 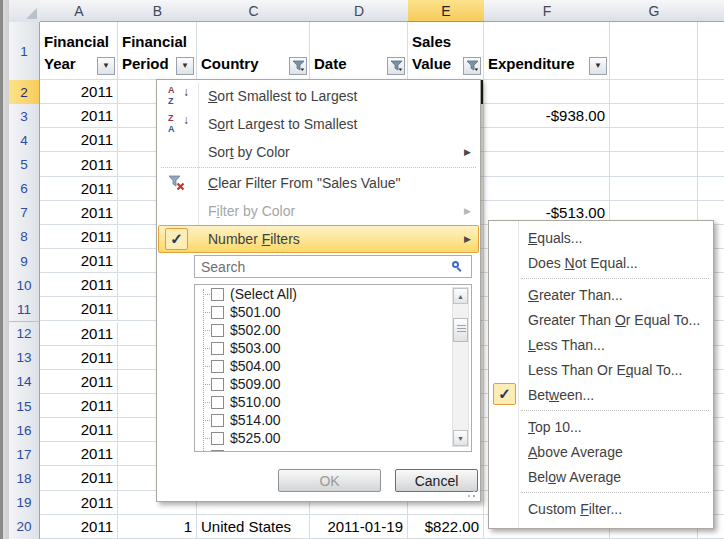 I want to click on ok-button: OK, so click(x=330, y=480).